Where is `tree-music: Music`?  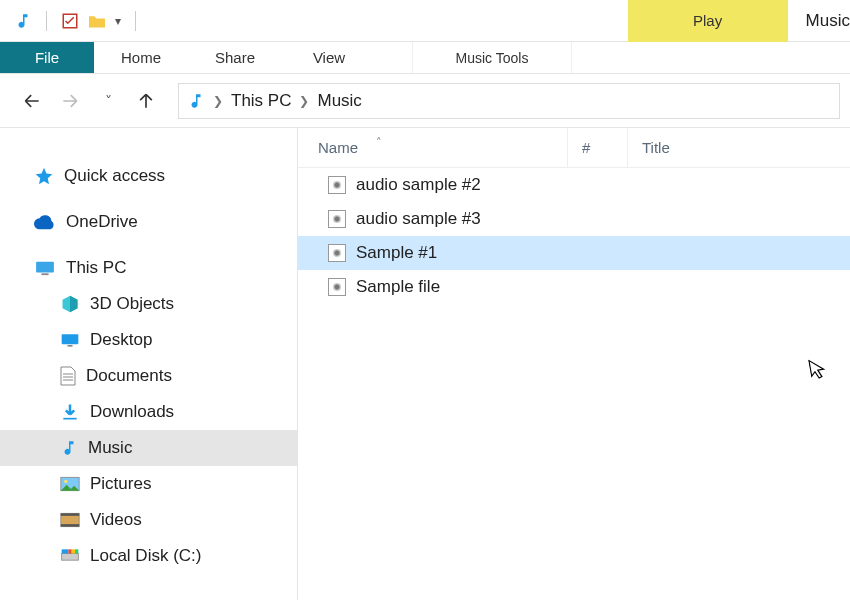 tree-music: Music is located at coordinates (148, 448).